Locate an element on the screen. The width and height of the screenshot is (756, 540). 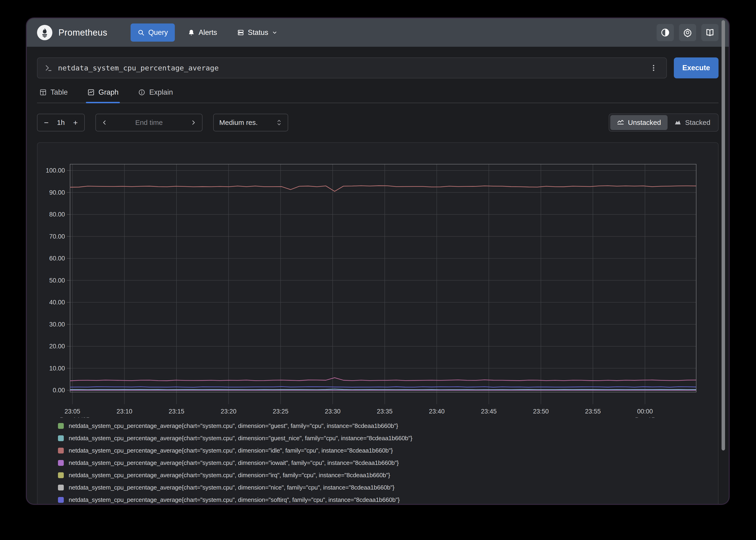
chevron-down-icon is located at coordinates (275, 33).